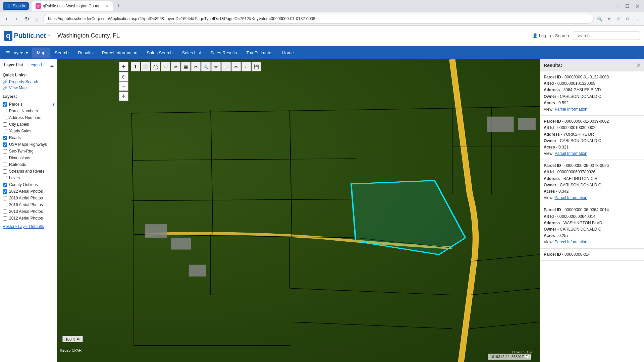 The height and width of the screenshot is (362, 644). What do you see at coordinates (136, 67) in the screenshot?
I see `tool-info: ℹ` at bounding box center [136, 67].